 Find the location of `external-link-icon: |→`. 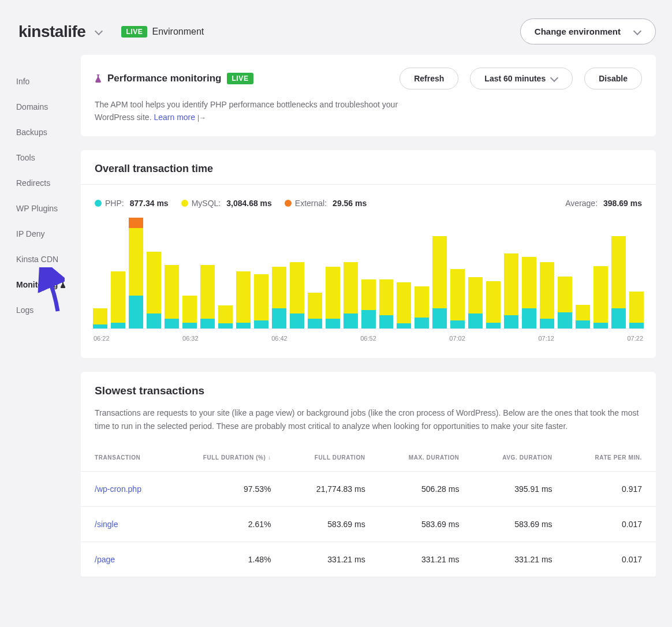

external-link-icon: |→ is located at coordinates (202, 118).